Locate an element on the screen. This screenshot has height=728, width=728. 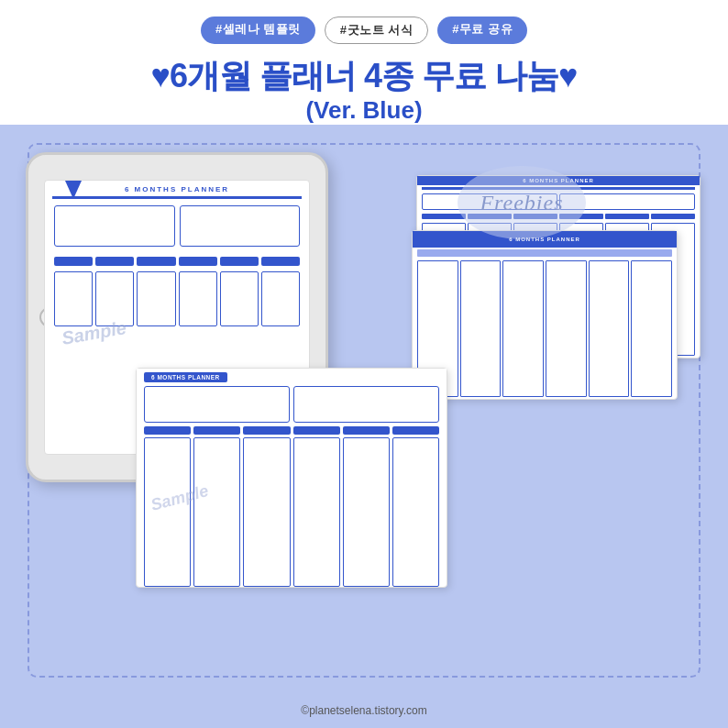
main-title: ♥6개월 플래너 4종 무료 나눔♥ is located at coordinates (365, 75).